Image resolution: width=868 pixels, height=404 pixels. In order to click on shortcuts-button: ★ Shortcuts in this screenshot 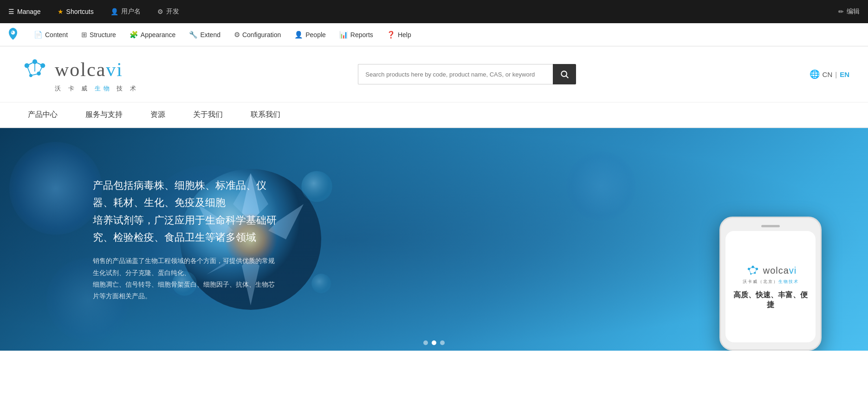, I will do `click(76, 12)`.